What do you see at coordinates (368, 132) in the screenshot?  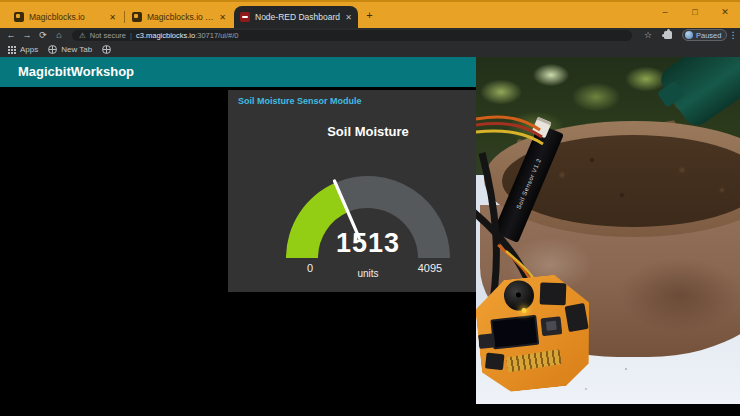 I see `gauge-title: Soil Moisture` at bounding box center [368, 132].